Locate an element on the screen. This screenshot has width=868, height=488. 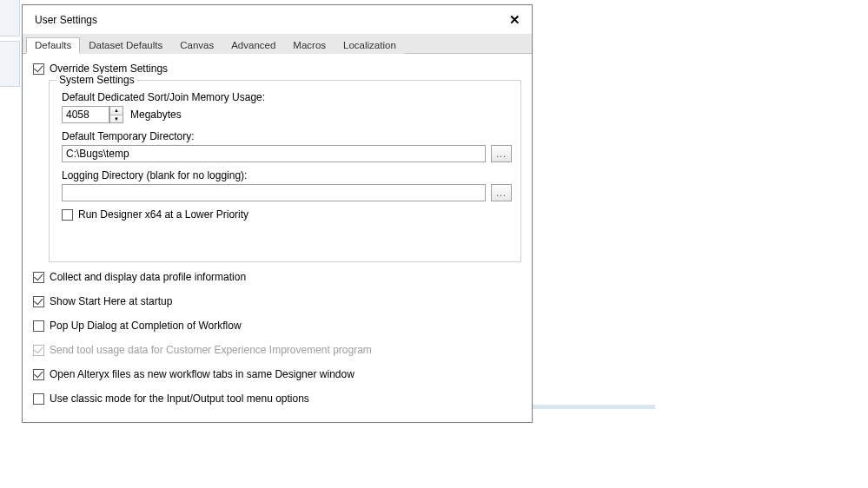
lower-priority-label: Run Designer x64 at a Lower Priority is located at coordinates (163, 214).